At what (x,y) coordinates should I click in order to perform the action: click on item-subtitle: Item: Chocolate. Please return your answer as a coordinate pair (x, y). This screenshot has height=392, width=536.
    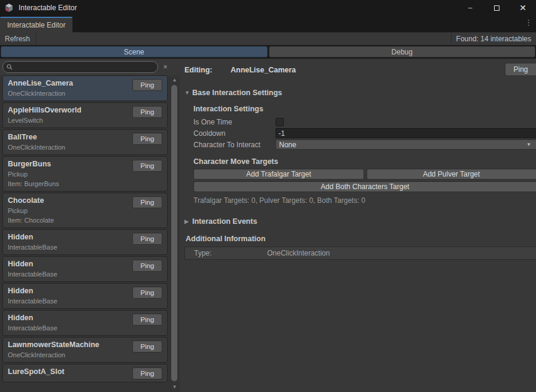
    Looking at the image, I should click on (85, 220).